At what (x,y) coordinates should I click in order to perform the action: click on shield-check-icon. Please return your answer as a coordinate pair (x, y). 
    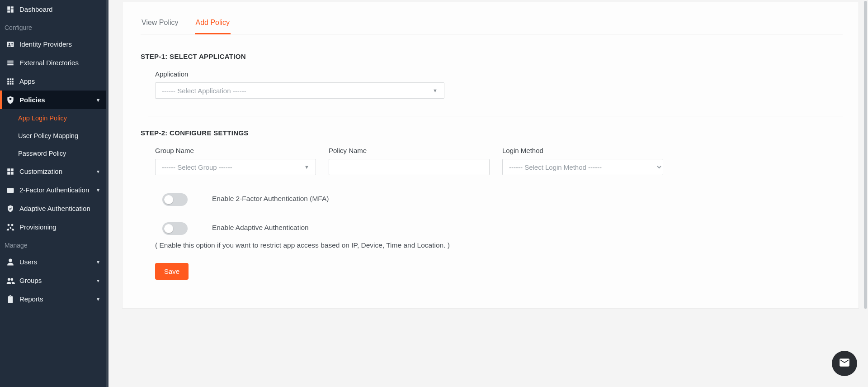
    Looking at the image, I should click on (10, 209).